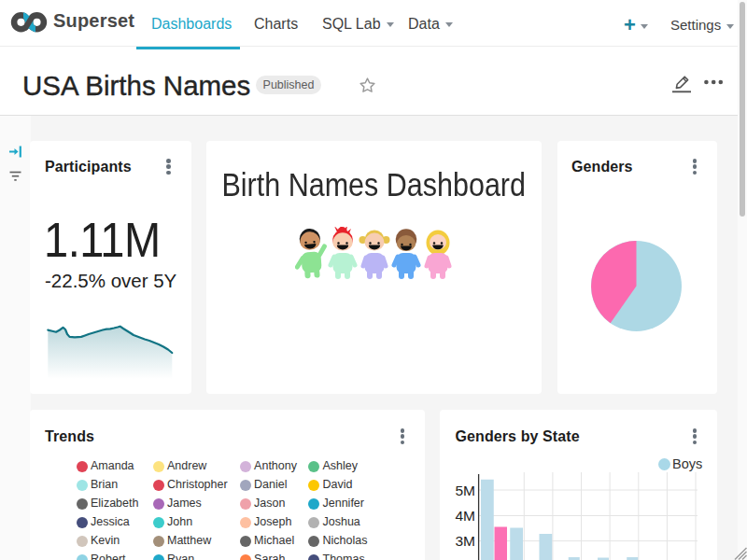 This screenshot has width=747, height=560. I want to click on svg-text: 4M, so click(465, 515).